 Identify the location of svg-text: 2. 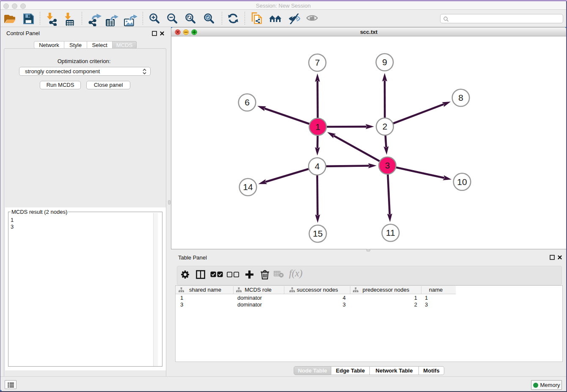
(385, 126).